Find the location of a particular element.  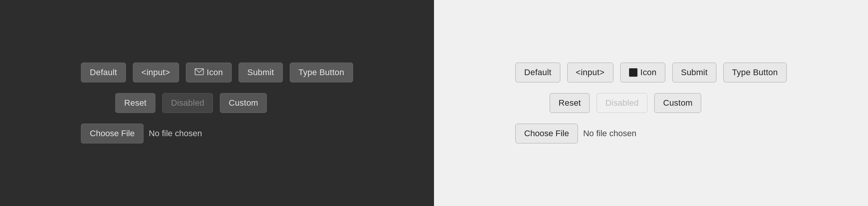

light-custom-button: Custom is located at coordinates (678, 103).